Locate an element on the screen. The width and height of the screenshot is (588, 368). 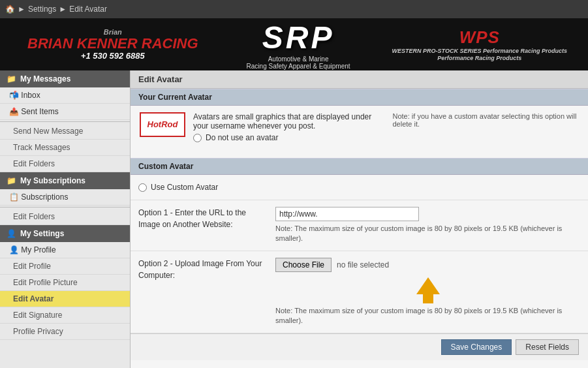
use-custom-label: Use Custom Avatar is located at coordinates (184, 187).